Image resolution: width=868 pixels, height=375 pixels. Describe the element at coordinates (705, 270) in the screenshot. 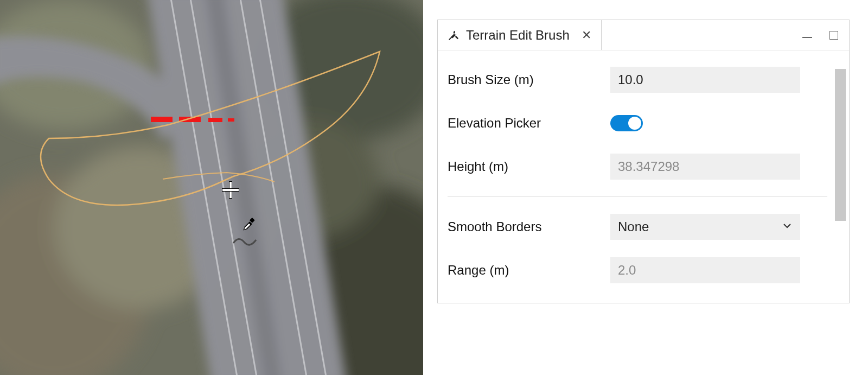

I see `range-input` at that location.